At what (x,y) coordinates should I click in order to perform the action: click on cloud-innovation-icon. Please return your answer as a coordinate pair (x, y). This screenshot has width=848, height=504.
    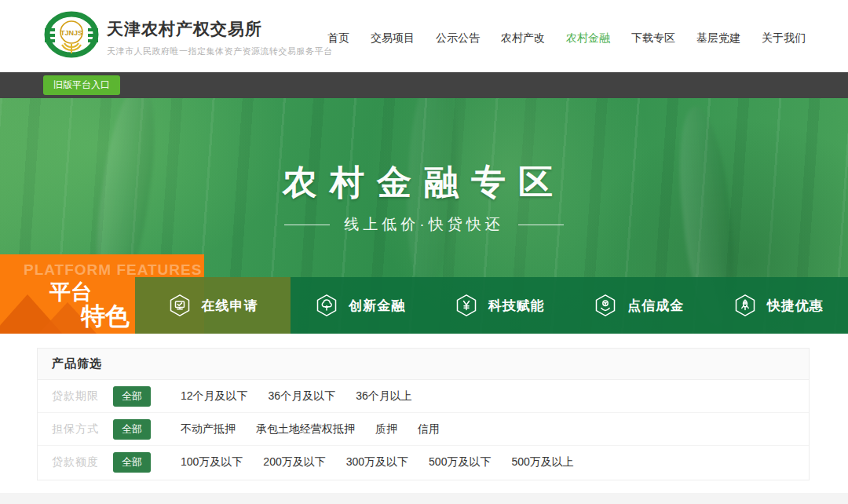
    Looking at the image, I should click on (327, 305).